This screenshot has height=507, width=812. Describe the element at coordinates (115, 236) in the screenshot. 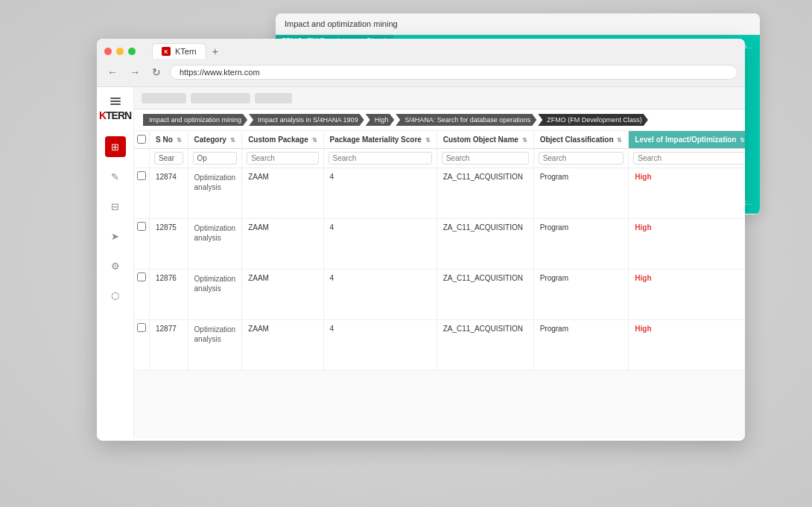

I see `sidebar-icon-send: ➤` at that location.